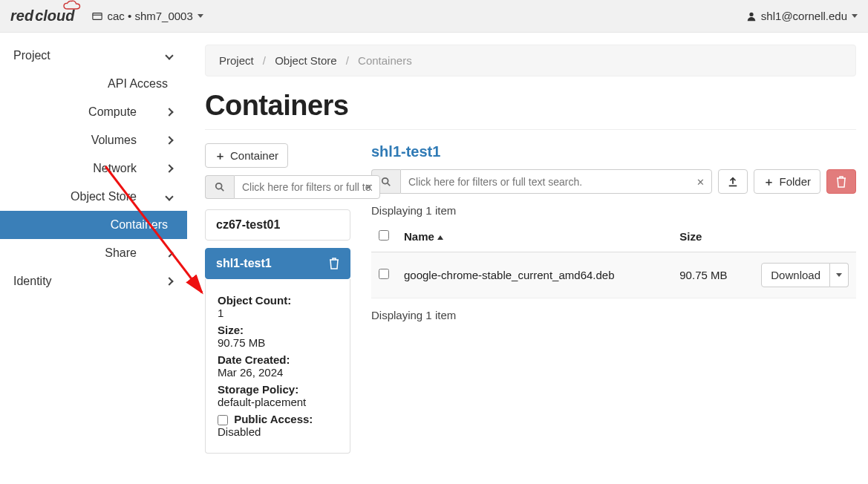 This screenshot has height=484, width=868. What do you see at coordinates (530, 105) in the screenshot?
I see `page-title: Containers` at bounding box center [530, 105].